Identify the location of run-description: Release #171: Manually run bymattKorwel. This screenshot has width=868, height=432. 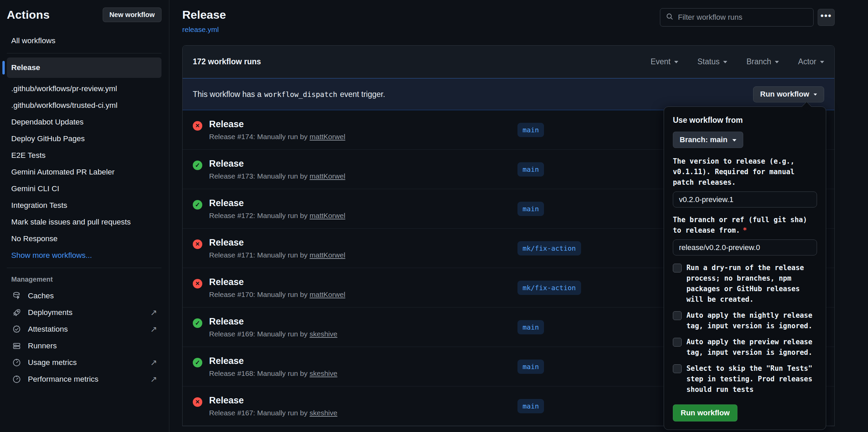
(277, 255).